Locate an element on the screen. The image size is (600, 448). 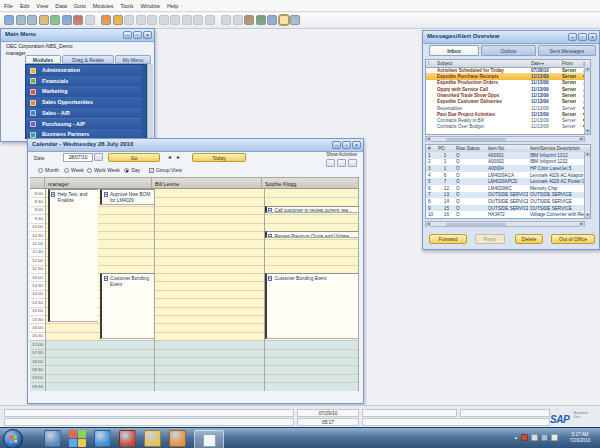
tab-my-menu: My Menu is located at coordinates (133, 60).